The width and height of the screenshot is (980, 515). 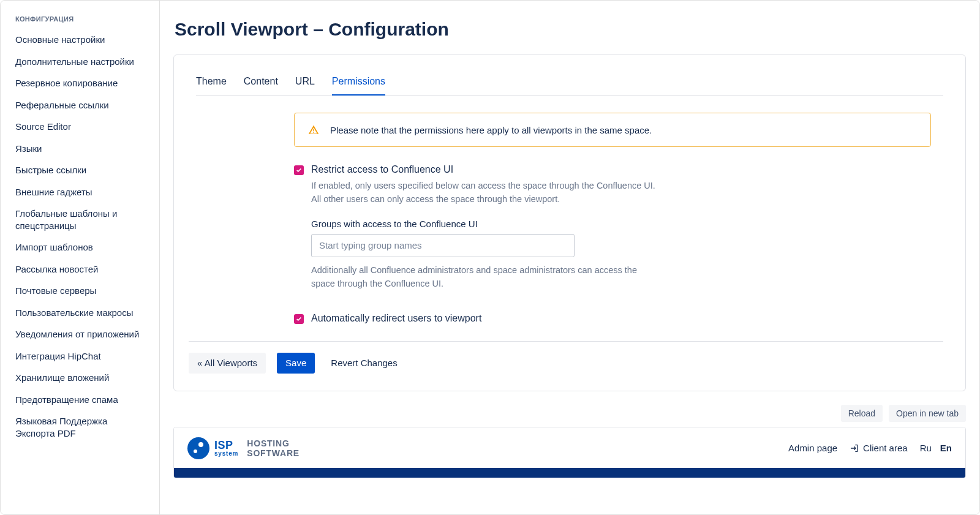 I want to click on page-title: Scroll Viewport – Configuration, so click(x=570, y=29).